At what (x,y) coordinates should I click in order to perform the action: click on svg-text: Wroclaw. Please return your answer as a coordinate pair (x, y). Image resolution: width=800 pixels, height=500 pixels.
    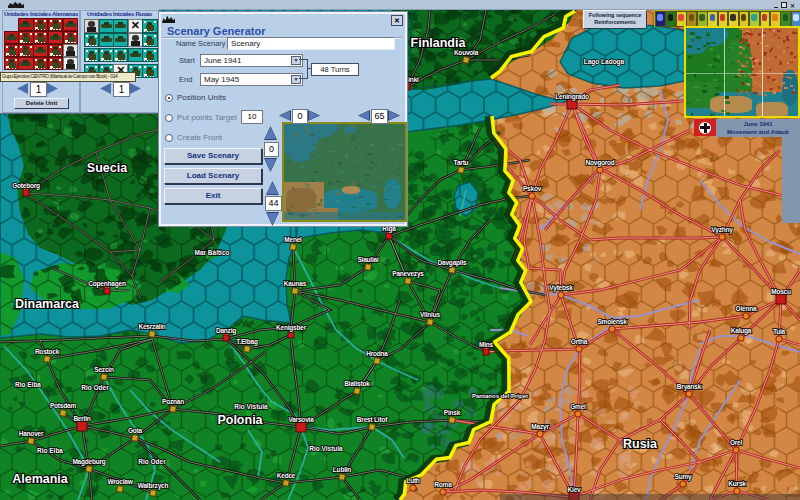
    Looking at the image, I should click on (120, 482).